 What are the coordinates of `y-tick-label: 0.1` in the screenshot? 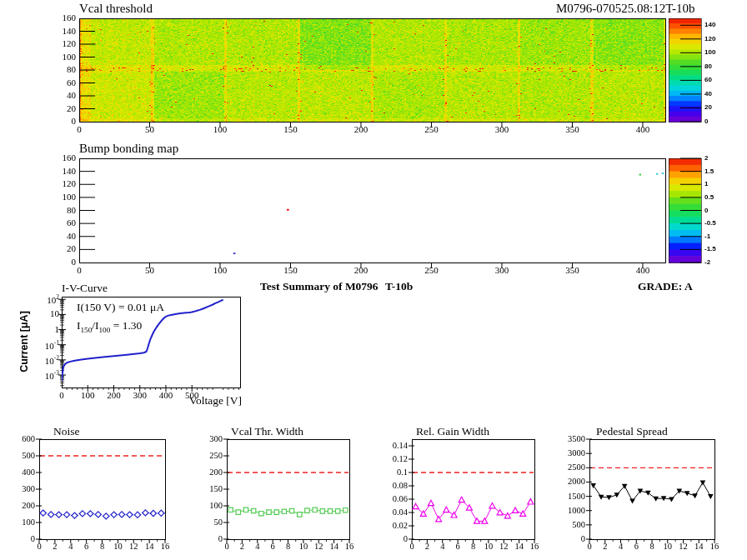 It's located at (387, 472).